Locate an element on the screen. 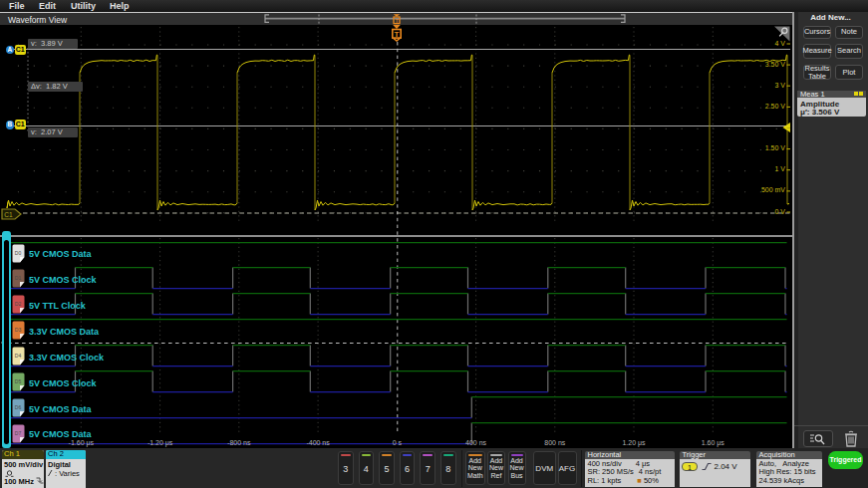  svg-text: D3 is located at coordinates (18, 330).